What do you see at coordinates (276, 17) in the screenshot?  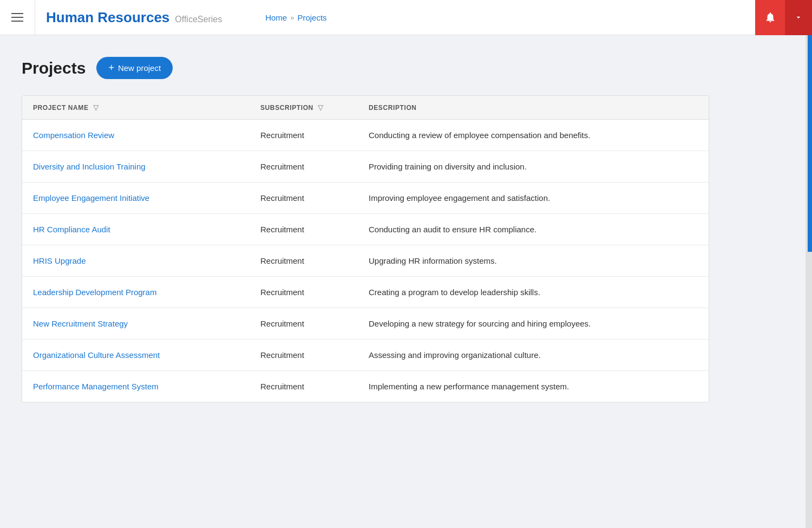 I see `breadcrumb-home: Home` at bounding box center [276, 17].